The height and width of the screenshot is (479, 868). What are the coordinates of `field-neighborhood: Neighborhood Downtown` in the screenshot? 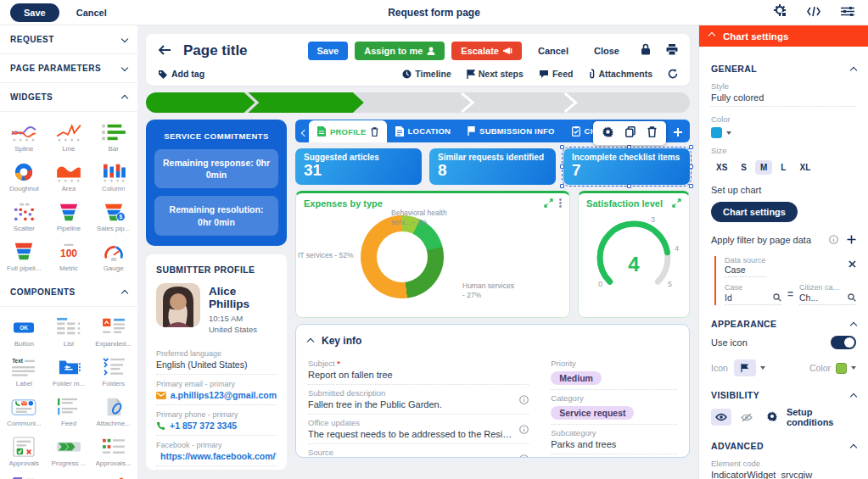 It's located at (614, 456).